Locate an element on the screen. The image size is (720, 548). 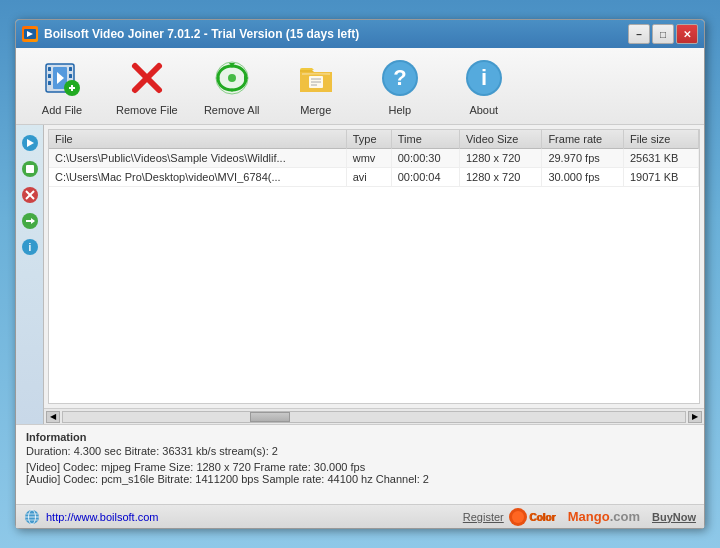
buynow-area: Color Color Mango.com is located at coordinates (574, 517).